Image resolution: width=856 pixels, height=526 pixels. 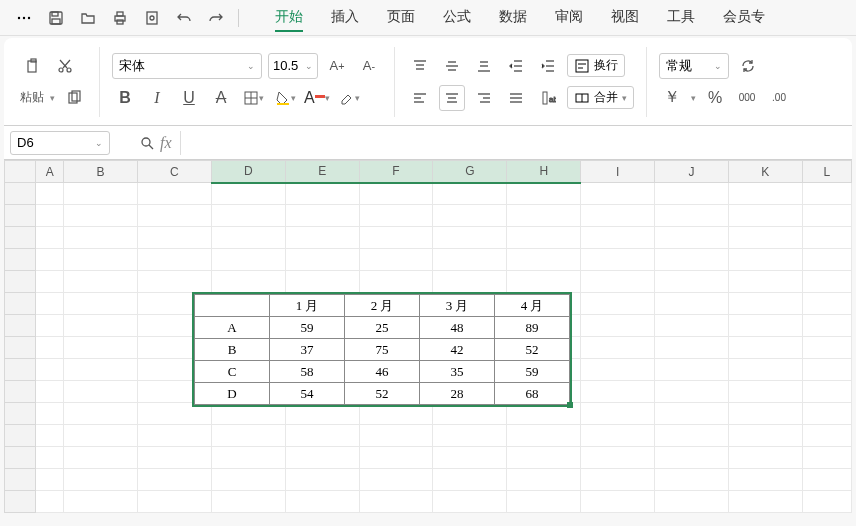 What do you see at coordinates (458, 372) in the screenshot?
I see `table-cell: 35` at bounding box center [458, 372].